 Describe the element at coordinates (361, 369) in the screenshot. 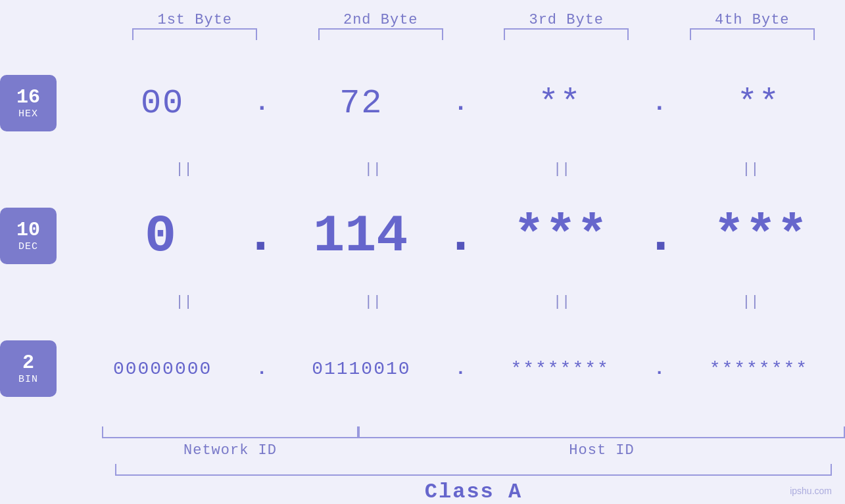

I see `bin-val-2: 01110010` at that location.